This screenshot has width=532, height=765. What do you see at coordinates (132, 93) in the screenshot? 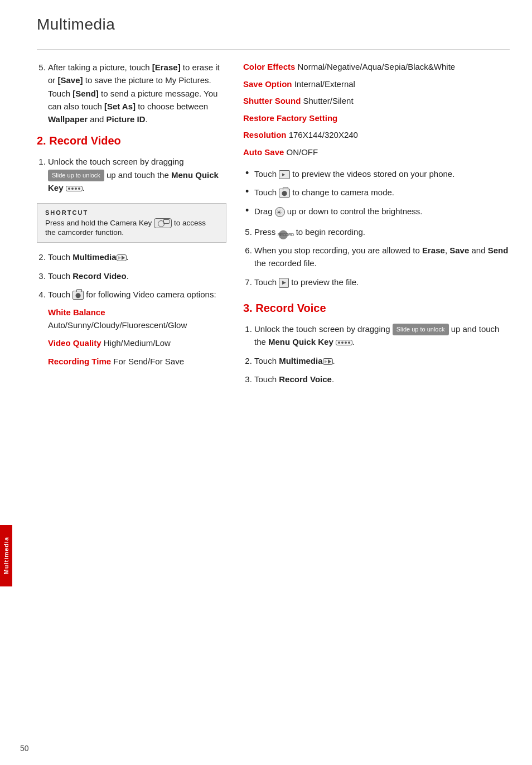
I see `step5-list: After taking a picture, touch [Erase] to…` at bounding box center [132, 93].